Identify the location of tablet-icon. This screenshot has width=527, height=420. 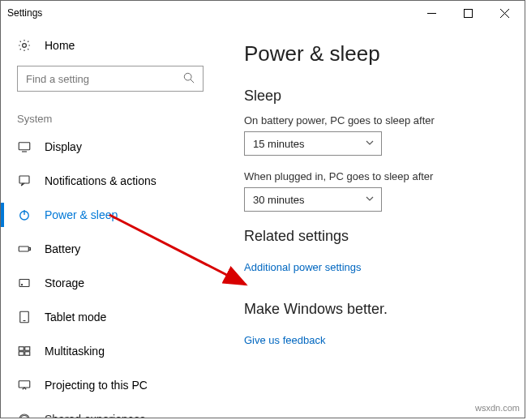
(24, 317).